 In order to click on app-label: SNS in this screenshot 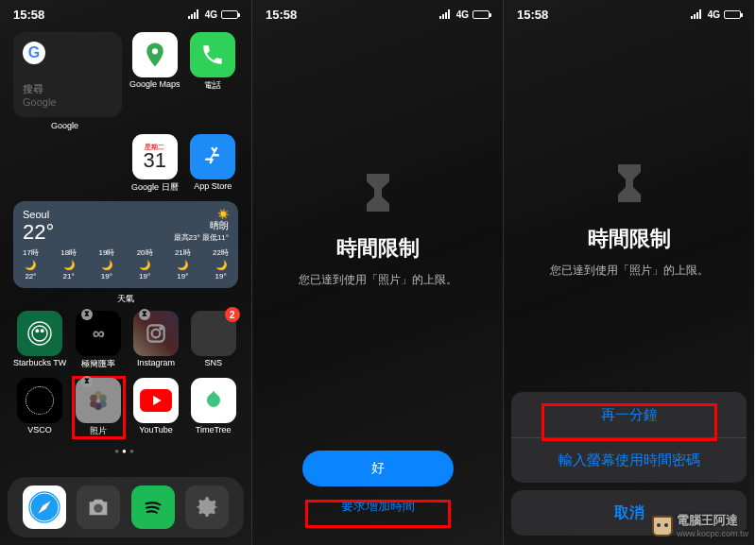, I will do `click(214, 363)`.